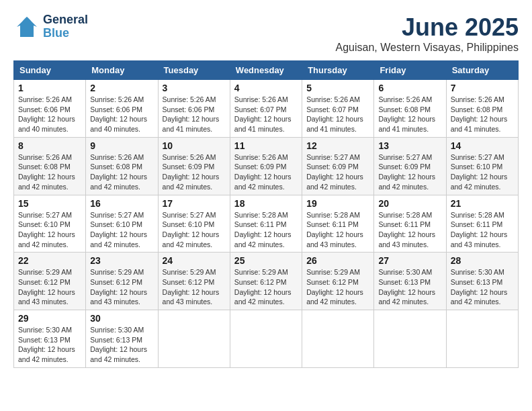  What do you see at coordinates (122, 71) in the screenshot?
I see `col-monday: Monday` at bounding box center [122, 71].